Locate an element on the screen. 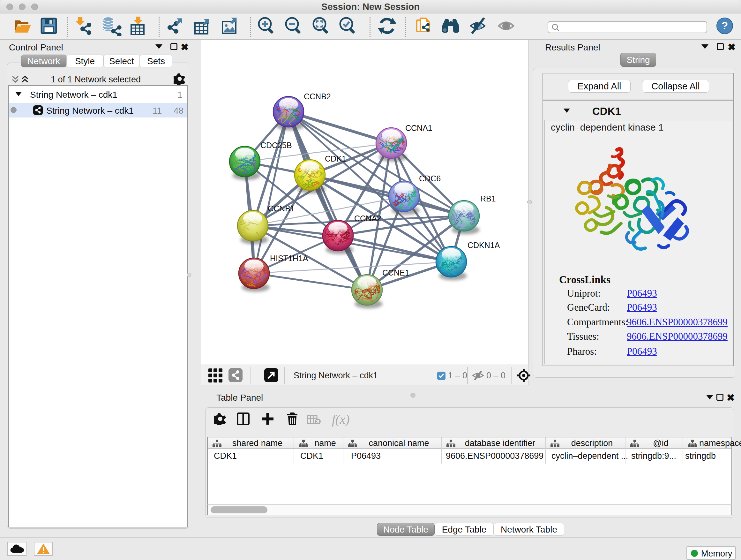  svg-text: CCNB2 is located at coordinates (318, 97).